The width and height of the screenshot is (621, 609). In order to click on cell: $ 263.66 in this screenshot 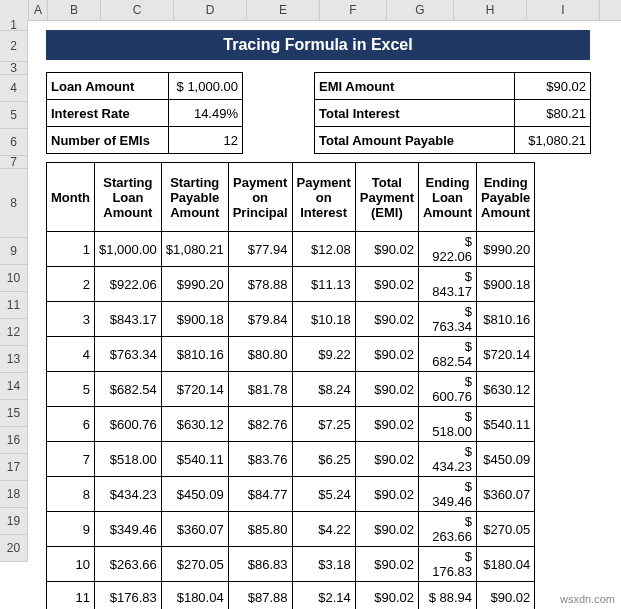, I will do `click(447, 530)`.